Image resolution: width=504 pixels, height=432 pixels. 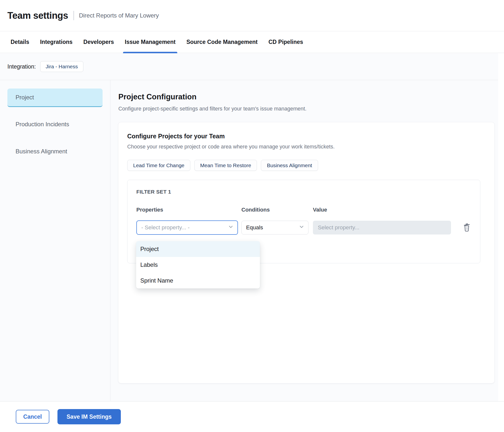 I want to click on properties-column-label: Properties, so click(x=187, y=210).